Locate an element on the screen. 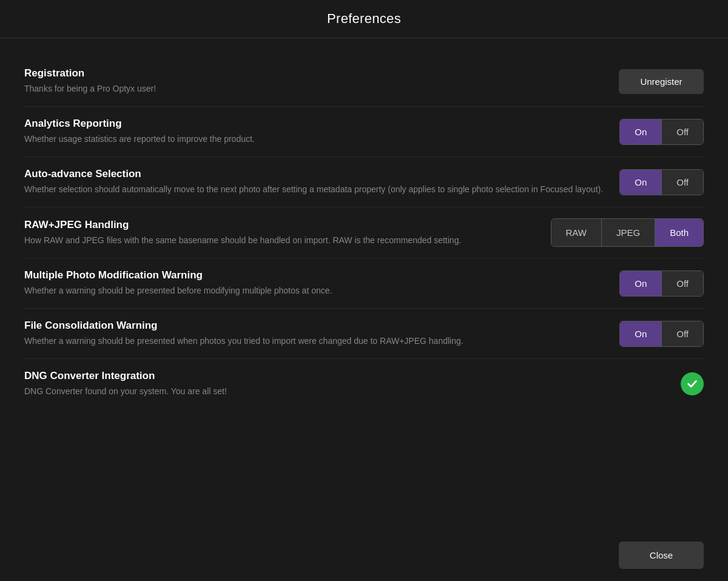 The width and height of the screenshot is (728, 581). pref-control-dng-converter is located at coordinates (692, 384).